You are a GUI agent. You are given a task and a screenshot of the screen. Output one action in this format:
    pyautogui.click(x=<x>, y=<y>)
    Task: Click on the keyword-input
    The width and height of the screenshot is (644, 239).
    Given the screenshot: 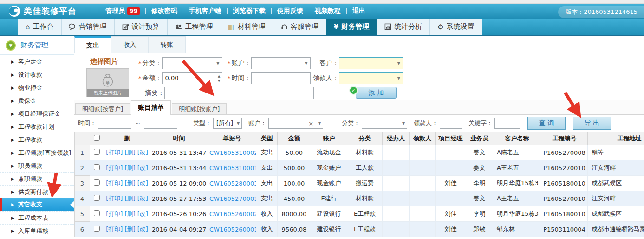 What is the action you would take?
    pyautogui.click(x=507, y=123)
    